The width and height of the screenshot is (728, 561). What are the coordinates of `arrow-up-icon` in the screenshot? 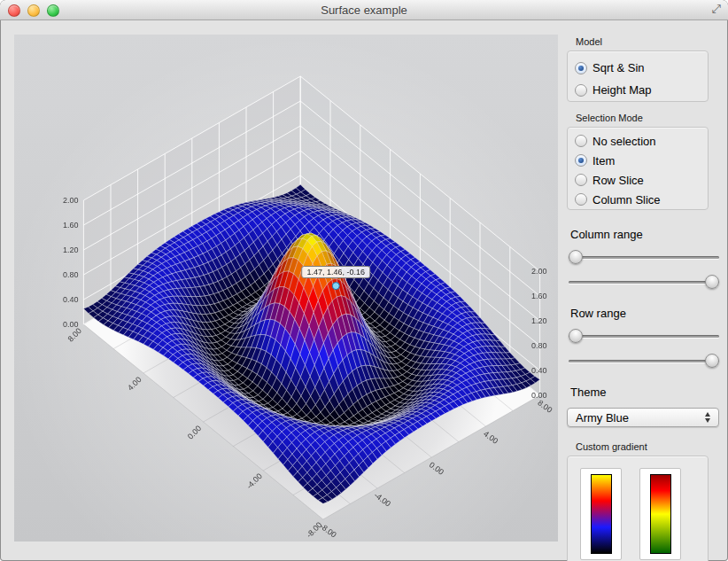 It's located at (708, 415).